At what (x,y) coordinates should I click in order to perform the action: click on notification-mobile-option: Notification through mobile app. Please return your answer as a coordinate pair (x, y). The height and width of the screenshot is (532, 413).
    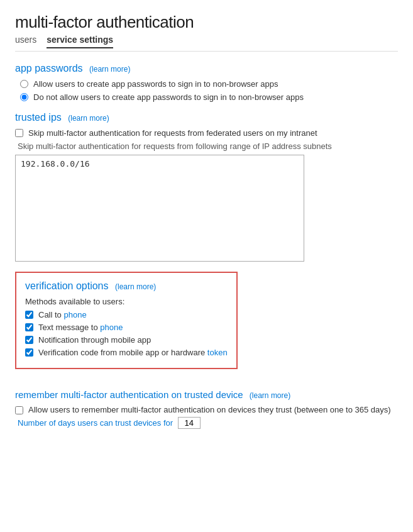
    Looking at the image, I should click on (126, 340).